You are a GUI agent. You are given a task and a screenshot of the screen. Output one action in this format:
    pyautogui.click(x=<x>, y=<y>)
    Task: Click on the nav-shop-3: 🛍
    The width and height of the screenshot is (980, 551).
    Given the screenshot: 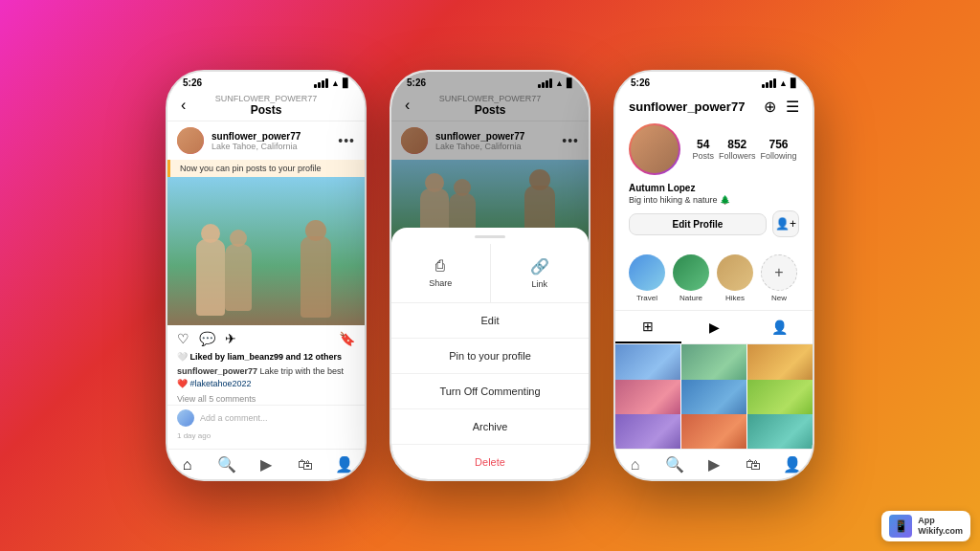 What is the action you would take?
    pyautogui.click(x=754, y=465)
    